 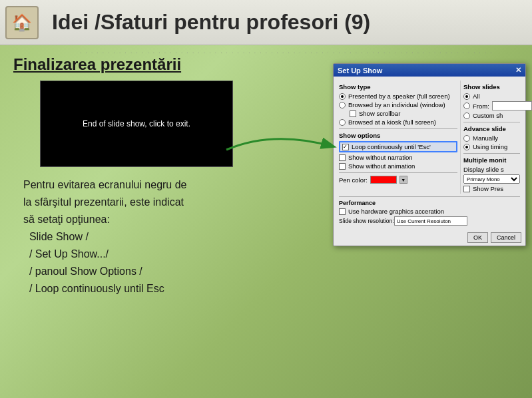 I want to click on primary-mono-select: Primary Mono, so click(x=491, y=179).